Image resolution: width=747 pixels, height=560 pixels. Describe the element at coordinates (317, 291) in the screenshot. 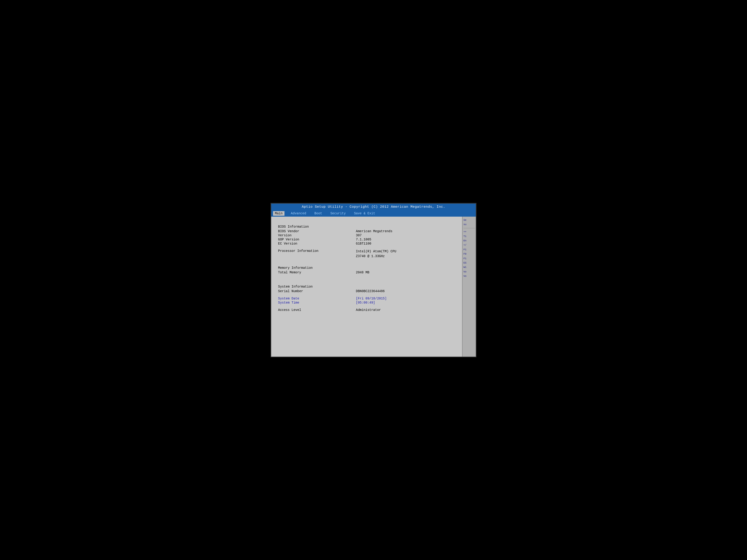

I see `serial-number-label: Serial Number` at that location.